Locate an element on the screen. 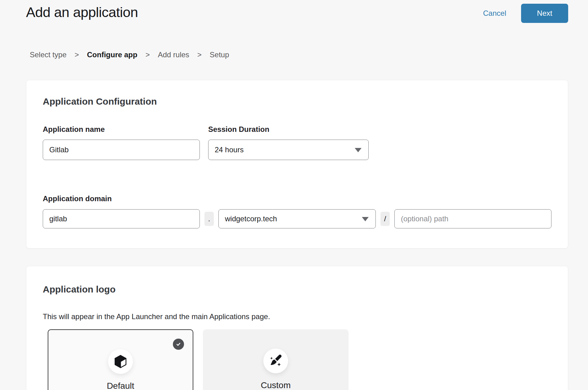 The width and height of the screenshot is (588, 390). check-icon is located at coordinates (178, 344).